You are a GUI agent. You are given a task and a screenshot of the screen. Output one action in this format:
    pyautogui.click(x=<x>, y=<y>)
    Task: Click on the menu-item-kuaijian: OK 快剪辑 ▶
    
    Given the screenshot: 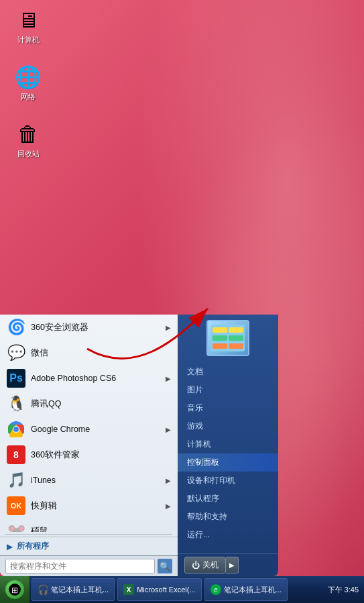 What is the action you would take?
    pyautogui.click(x=88, y=506)
    